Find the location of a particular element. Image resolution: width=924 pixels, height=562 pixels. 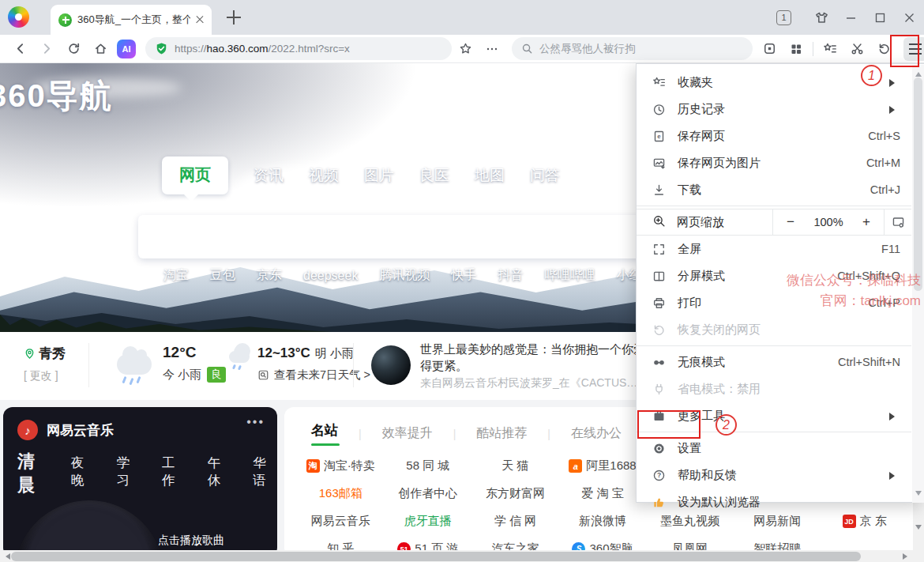

main-menu-button is located at coordinates (914, 49).